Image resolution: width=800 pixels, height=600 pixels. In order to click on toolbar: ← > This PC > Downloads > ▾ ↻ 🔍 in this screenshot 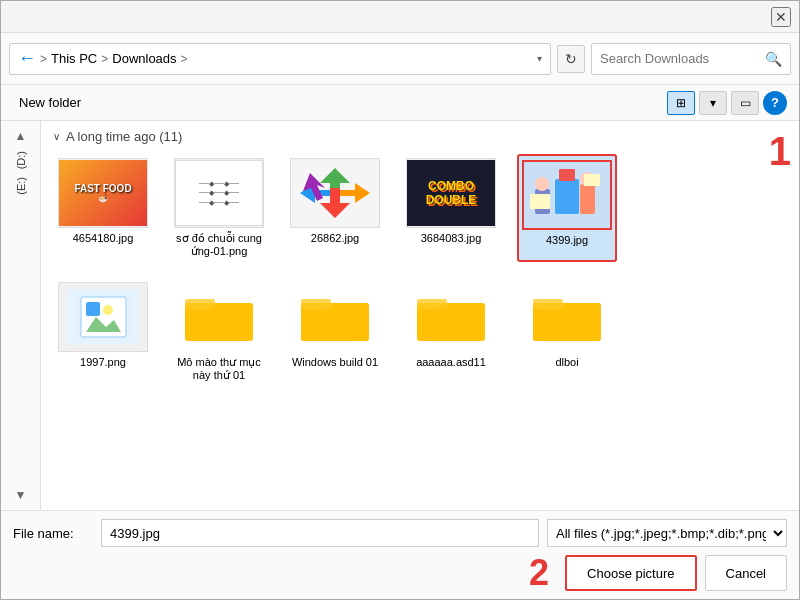, I will do `click(400, 59)`.